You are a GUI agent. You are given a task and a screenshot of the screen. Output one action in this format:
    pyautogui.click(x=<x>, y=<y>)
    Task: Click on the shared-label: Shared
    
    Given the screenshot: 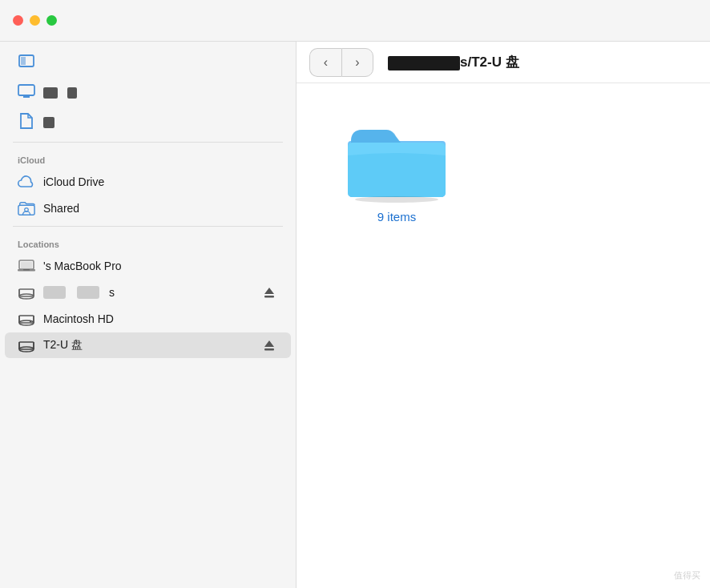 What is the action you would take?
    pyautogui.click(x=61, y=208)
    